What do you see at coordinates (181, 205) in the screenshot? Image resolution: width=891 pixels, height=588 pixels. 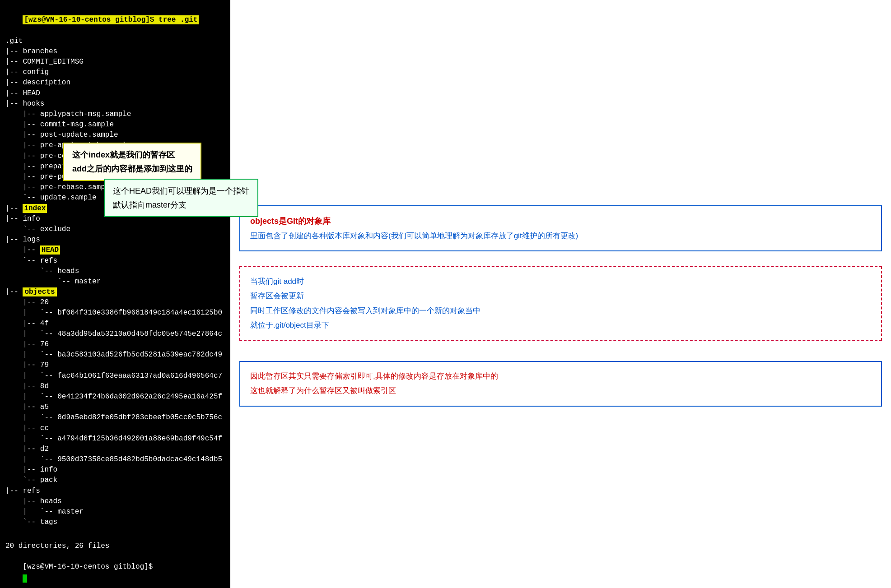 I see `annotation-head-line2: 默认指向master分支` at bounding box center [181, 205].